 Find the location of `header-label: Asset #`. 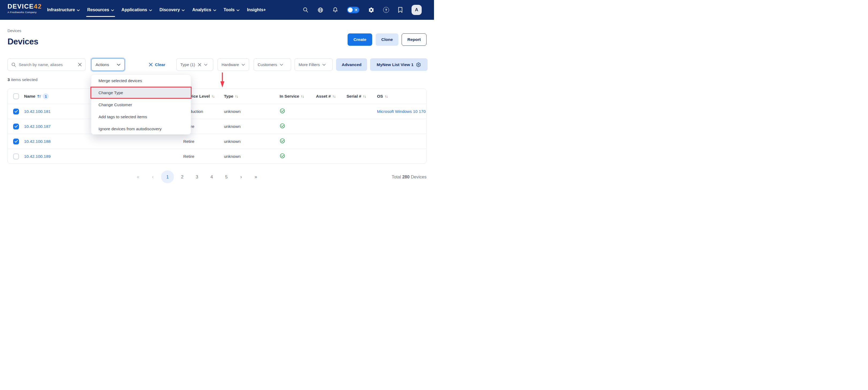

header-label: Asset # is located at coordinates (323, 96).